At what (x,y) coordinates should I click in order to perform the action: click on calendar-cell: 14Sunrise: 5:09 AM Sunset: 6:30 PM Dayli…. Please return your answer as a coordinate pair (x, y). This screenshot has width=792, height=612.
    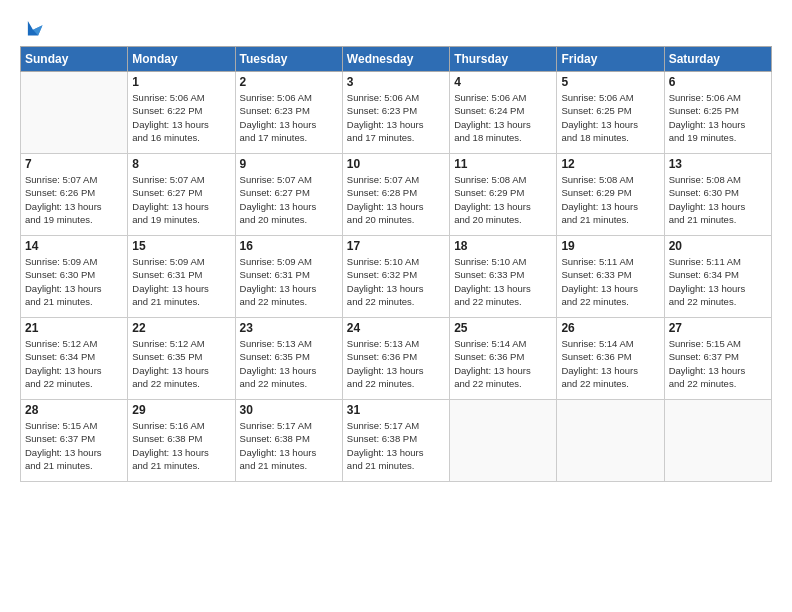
    Looking at the image, I should click on (74, 277).